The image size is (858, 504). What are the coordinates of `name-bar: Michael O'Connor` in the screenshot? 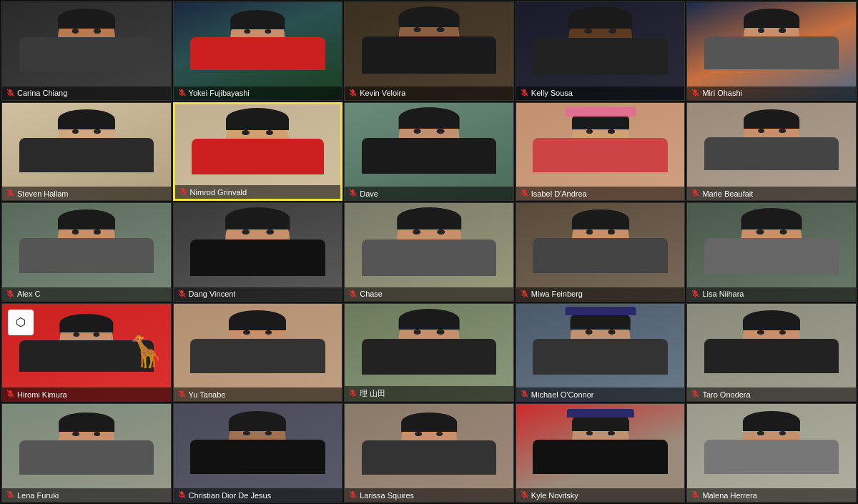 It's located at (601, 395).